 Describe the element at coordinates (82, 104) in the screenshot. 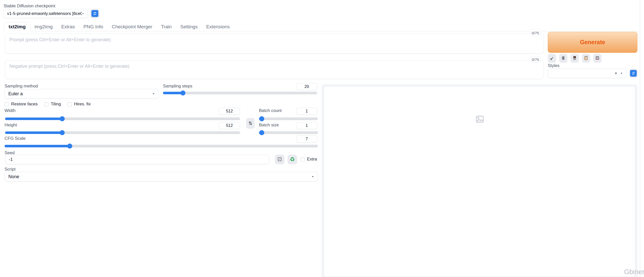

I see `hires-fix-label: Hires. fix` at that location.